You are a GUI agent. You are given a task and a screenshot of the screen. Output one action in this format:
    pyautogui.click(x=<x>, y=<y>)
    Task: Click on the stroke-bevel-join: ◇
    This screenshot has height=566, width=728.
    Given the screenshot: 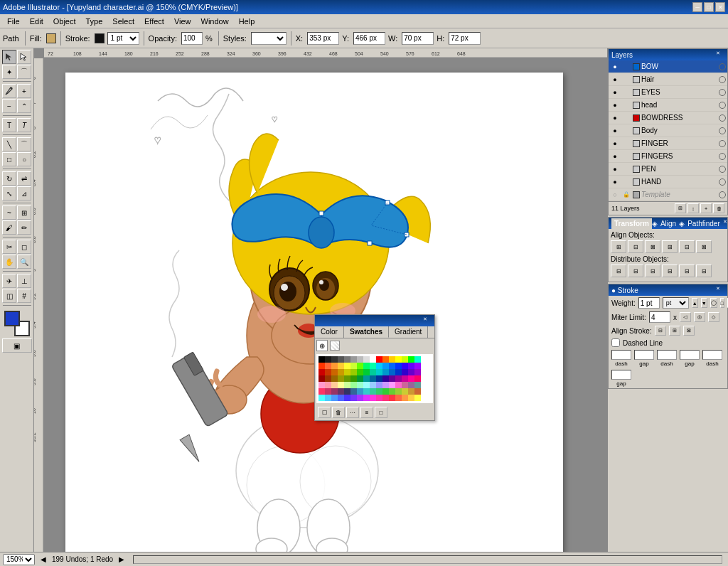 What is the action you would take?
    pyautogui.click(x=714, y=317)
    